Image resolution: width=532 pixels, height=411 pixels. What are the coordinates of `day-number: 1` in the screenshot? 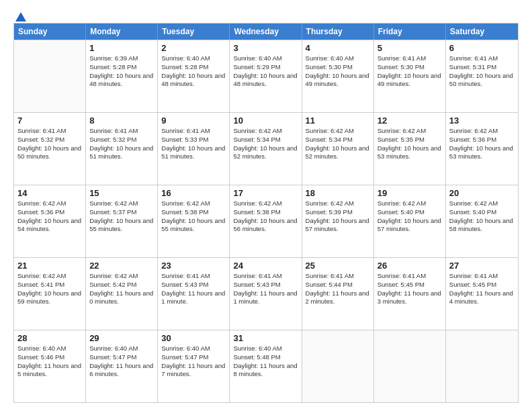 It's located at (122, 48).